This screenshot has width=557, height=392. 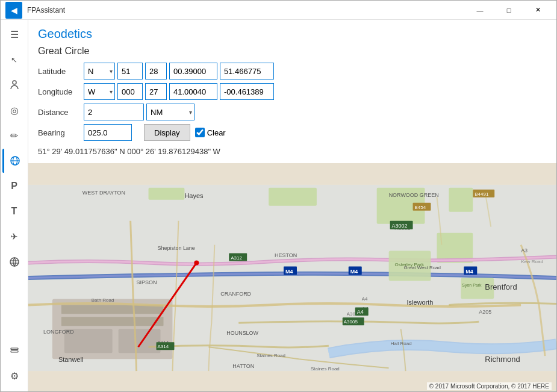 What do you see at coordinates (14, 161) in the screenshot?
I see `sidebar-item-globe` at bounding box center [14, 161].